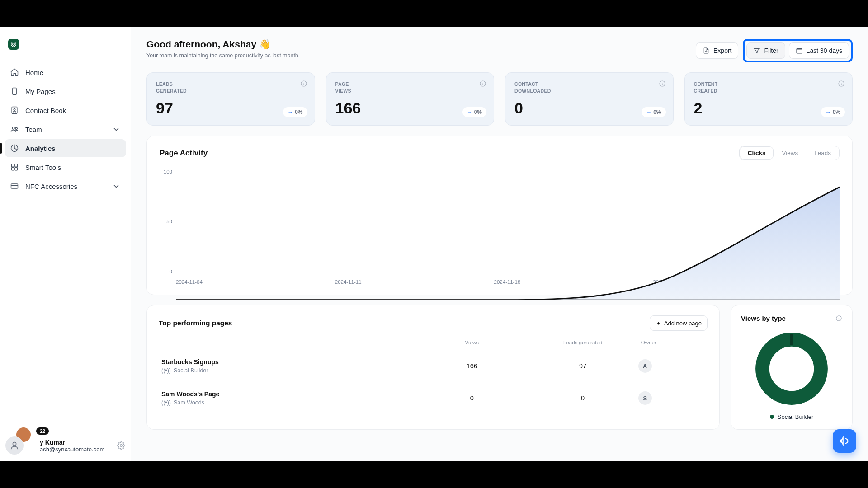  Describe the element at coordinates (757, 51) in the screenshot. I see `filter-icon` at that location.